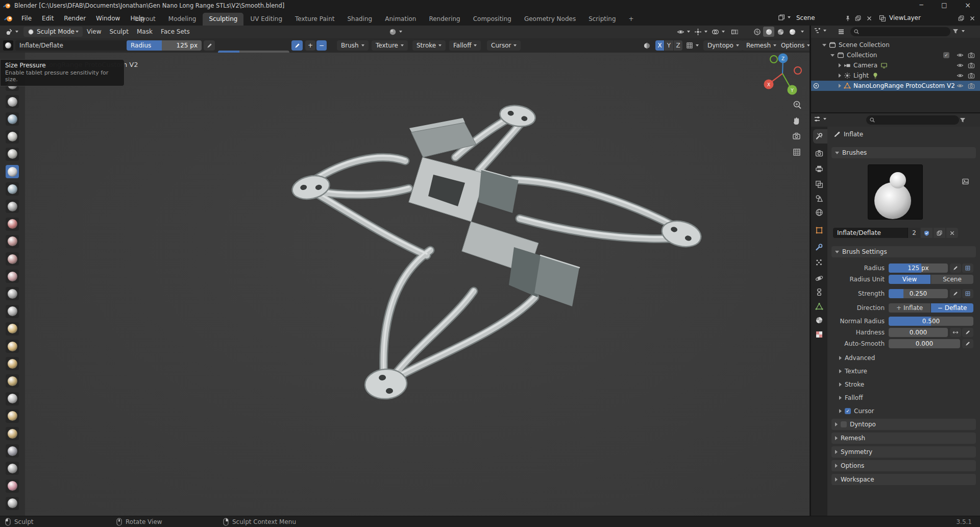 The height and width of the screenshot is (527, 980). I want to click on remove-view-layer-icon, so click(972, 18).